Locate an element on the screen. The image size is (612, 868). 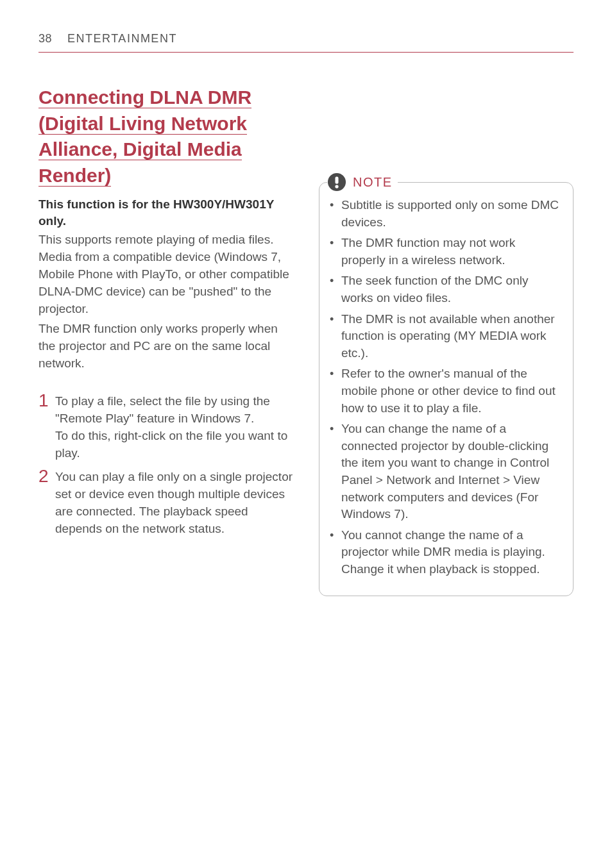
note-item: • The DMR is not available when another … is located at coordinates (446, 337).